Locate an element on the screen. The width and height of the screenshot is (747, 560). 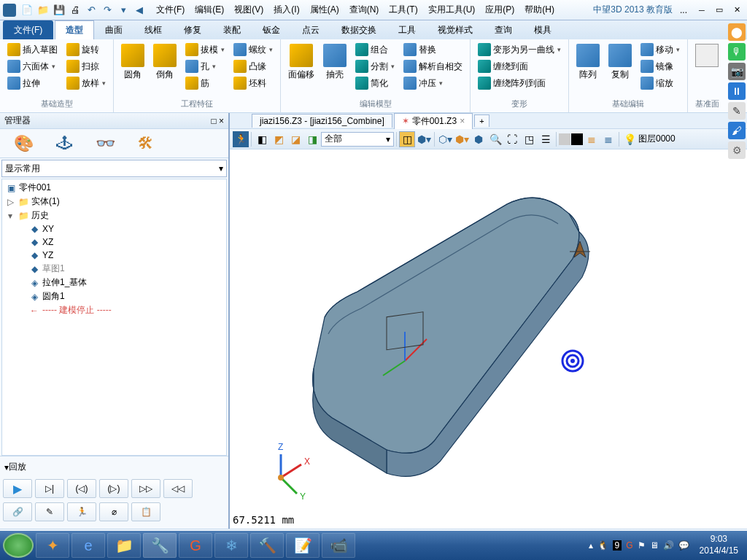
taskbar-app-1: ✦ is located at coordinates (53, 545).